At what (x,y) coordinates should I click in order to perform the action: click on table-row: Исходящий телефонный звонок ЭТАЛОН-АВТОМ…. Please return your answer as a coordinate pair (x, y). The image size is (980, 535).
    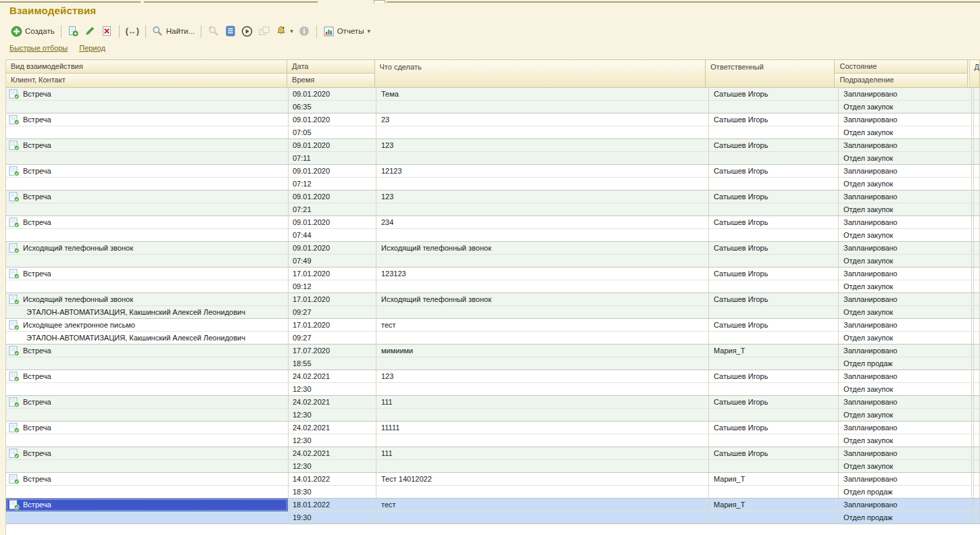
    Looking at the image, I should click on (493, 306).